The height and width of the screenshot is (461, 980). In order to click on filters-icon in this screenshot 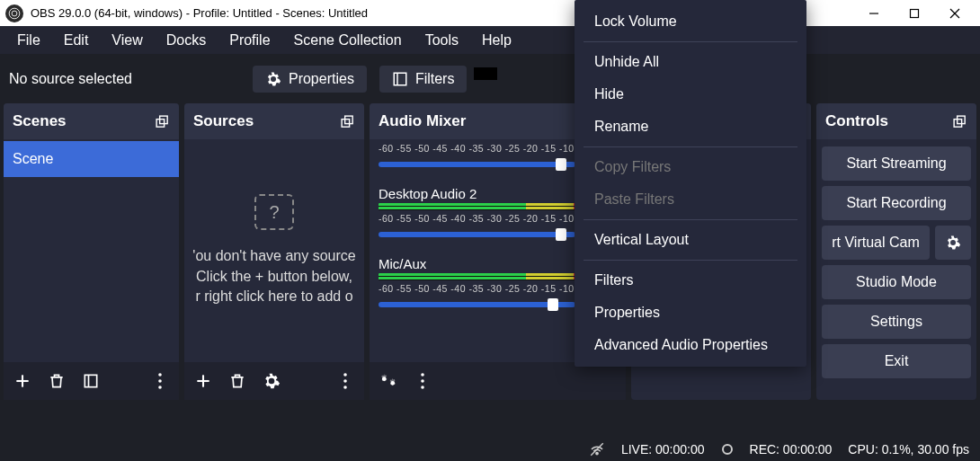, I will do `click(400, 79)`.